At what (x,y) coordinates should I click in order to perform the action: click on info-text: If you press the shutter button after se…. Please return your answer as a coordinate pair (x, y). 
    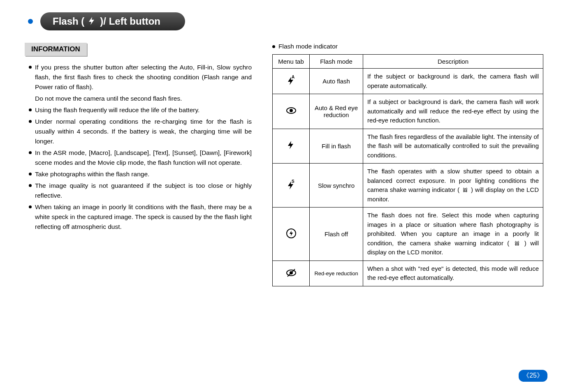
    Looking at the image, I should click on (143, 77).